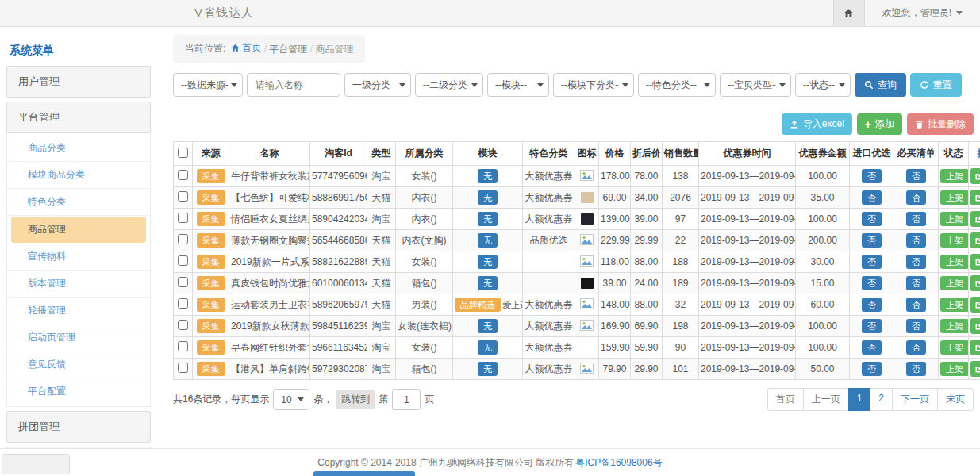  I want to click on import-excel-button: 导入excel, so click(817, 124).